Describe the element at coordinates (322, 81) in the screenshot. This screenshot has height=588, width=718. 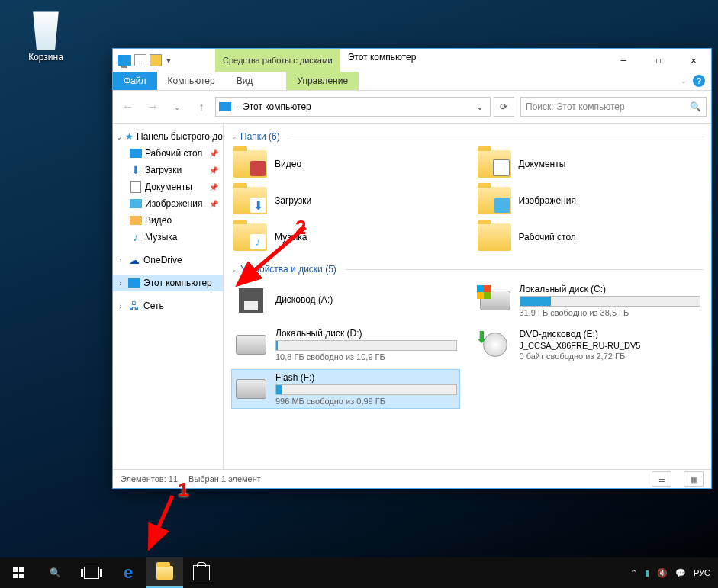
I see `tab-manage: Управление` at that location.